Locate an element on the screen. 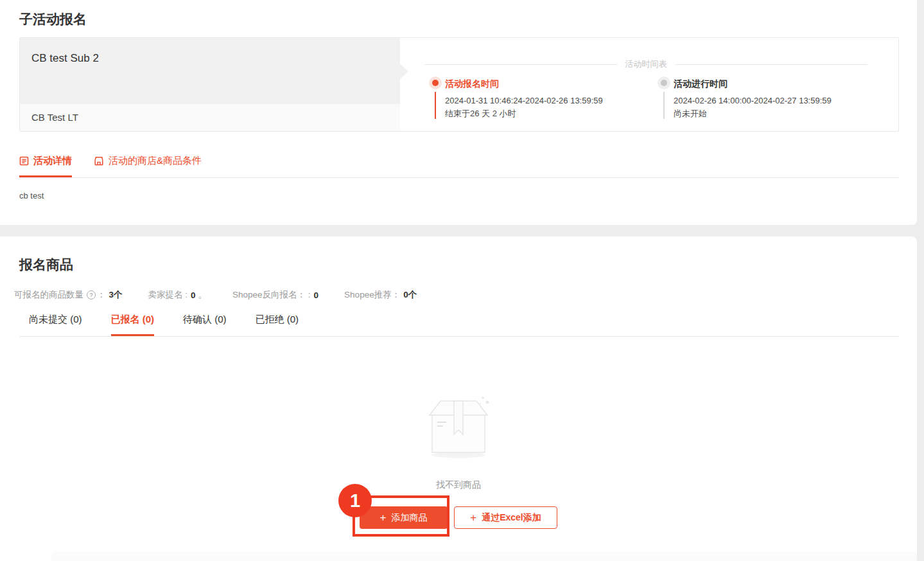 The image size is (924, 561). next-section-edge is located at coordinates (484, 557).